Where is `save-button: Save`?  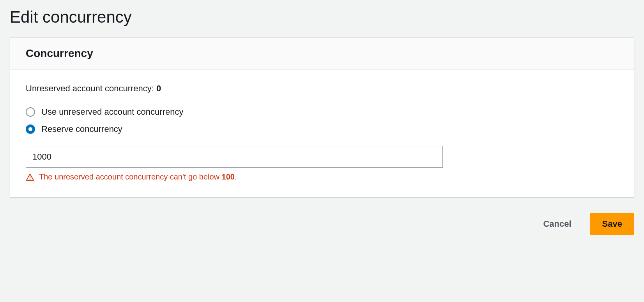 save-button: Save is located at coordinates (612, 224).